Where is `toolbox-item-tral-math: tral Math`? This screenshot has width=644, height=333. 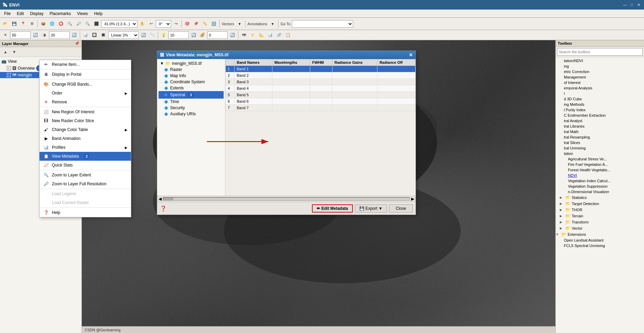
toolbox-item-tral-math: tral Math is located at coordinates (600, 132).